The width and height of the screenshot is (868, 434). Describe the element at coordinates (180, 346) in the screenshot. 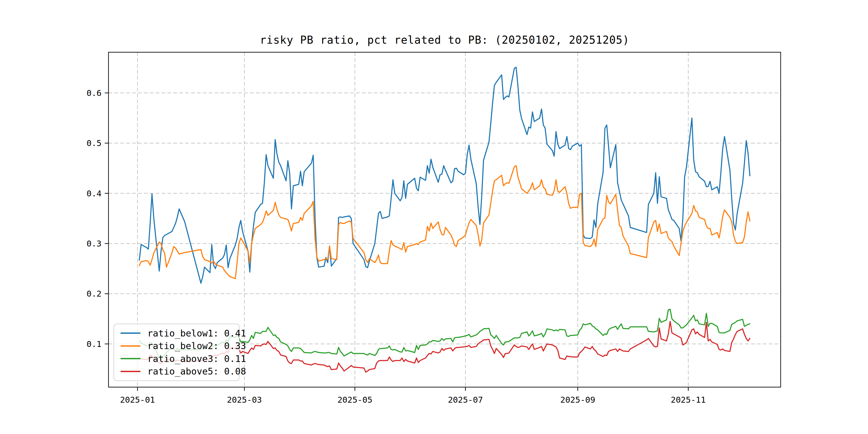

I see `legend-item-ratio-below2: ratio_below2: 0.33` at that location.